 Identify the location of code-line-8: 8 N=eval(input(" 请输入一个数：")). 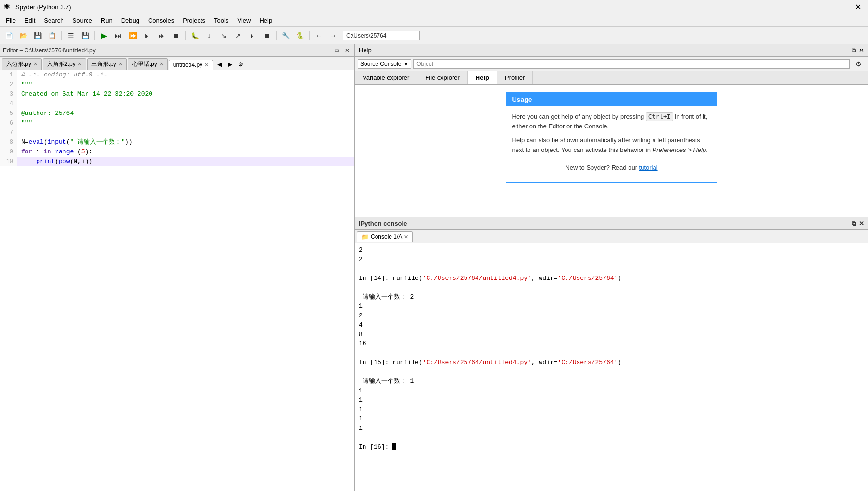
(177, 142).